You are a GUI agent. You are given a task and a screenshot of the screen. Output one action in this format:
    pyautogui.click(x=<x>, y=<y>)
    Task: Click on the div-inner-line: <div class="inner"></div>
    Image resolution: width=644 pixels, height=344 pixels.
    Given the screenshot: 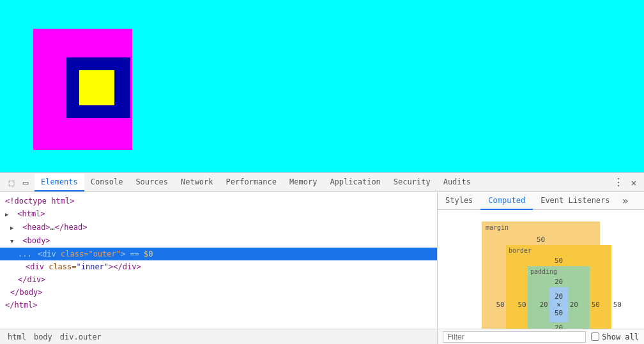 What is the action you would take?
    pyautogui.click(x=218, y=267)
    